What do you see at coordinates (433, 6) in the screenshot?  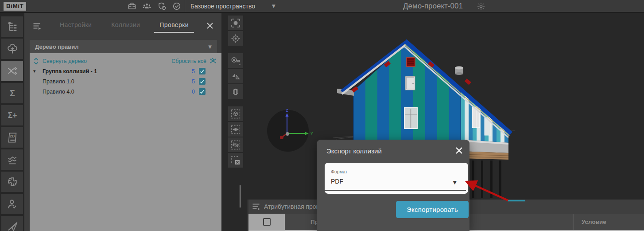 I see `project-title: Демо-проект-001` at bounding box center [433, 6].